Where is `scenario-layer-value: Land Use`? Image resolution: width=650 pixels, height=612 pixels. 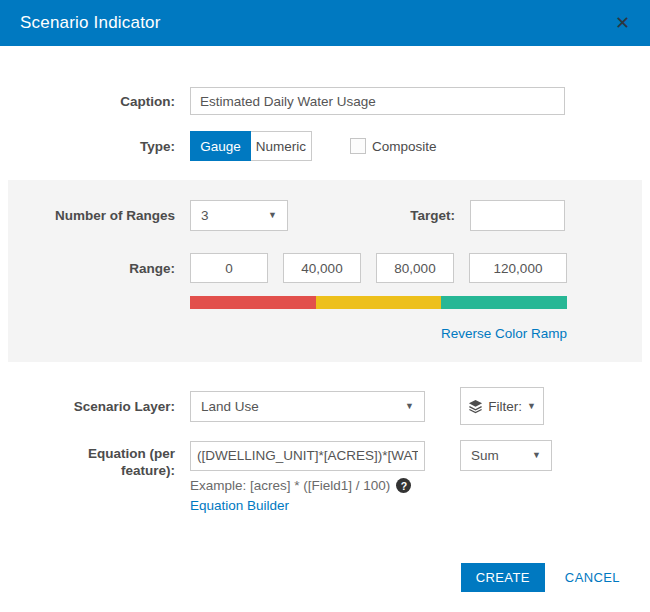 scenario-layer-value: Land Use is located at coordinates (230, 406).